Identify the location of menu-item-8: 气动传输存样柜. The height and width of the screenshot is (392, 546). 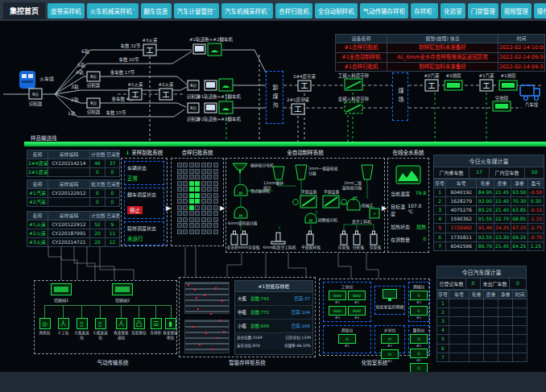
(385, 11).